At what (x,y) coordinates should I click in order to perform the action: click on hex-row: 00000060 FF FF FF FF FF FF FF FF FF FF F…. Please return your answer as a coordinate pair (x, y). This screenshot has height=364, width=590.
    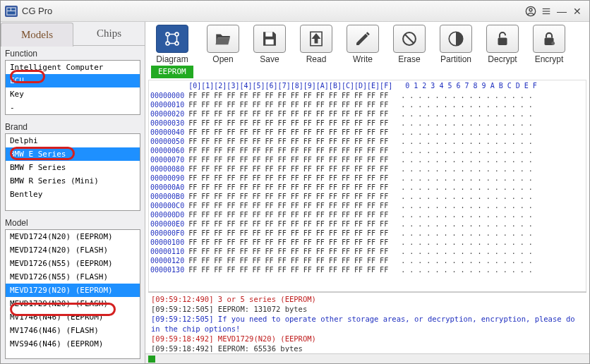
    Looking at the image, I should click on (367, 151).